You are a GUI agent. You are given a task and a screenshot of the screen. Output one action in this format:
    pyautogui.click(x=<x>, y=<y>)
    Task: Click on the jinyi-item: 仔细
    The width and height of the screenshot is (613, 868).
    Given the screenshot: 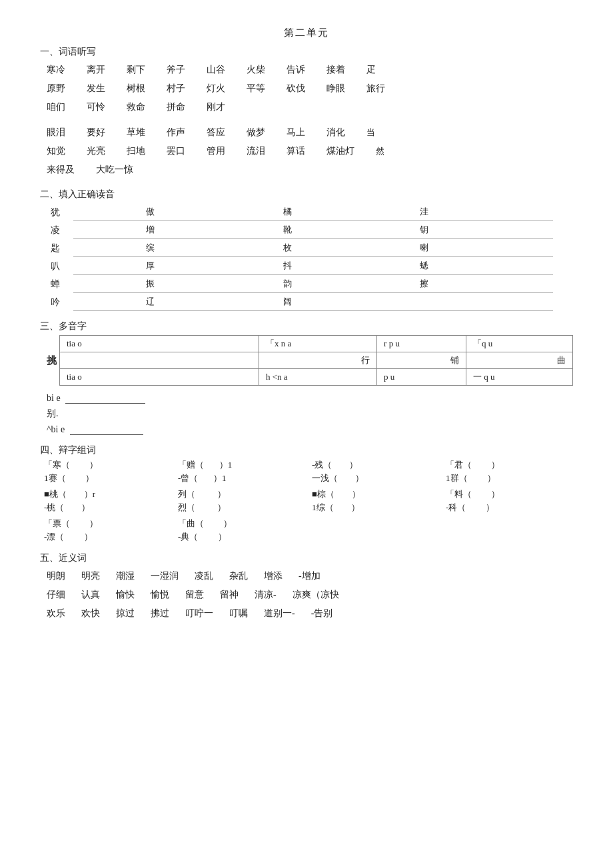 What is the action you would take?
    pyautogui.click(x=56, y=595)
    